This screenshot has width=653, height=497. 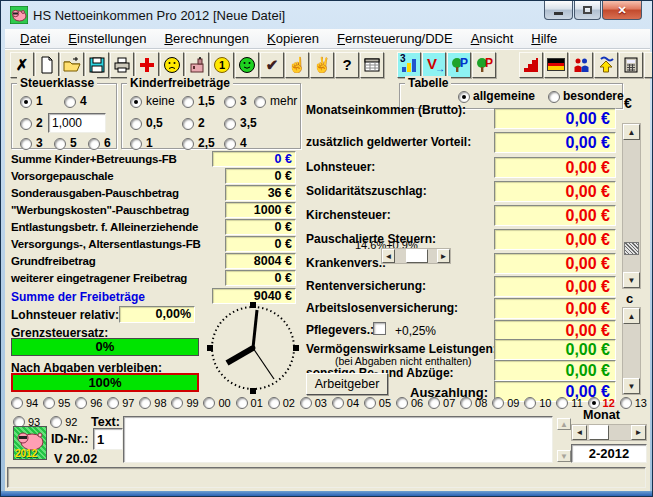 I want to click on year-radio-04: 04, so click(x=346, y=403).